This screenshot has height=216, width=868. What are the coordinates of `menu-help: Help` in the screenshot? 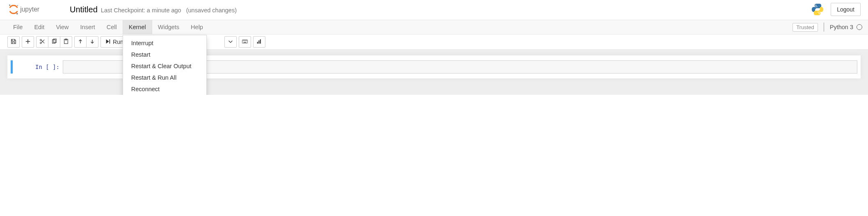 It's located at (197, 27).